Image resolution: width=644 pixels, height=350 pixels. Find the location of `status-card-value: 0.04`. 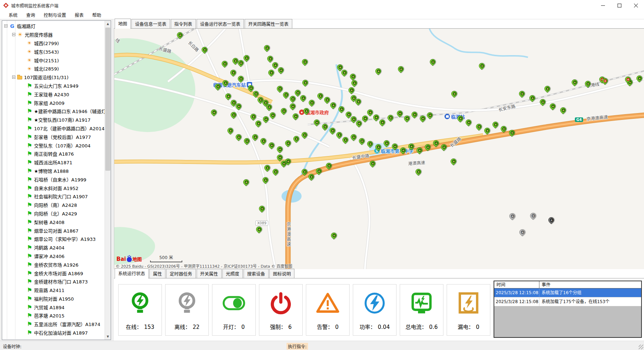

status-card-value: 0.04 is located at coordinates (384, 327).